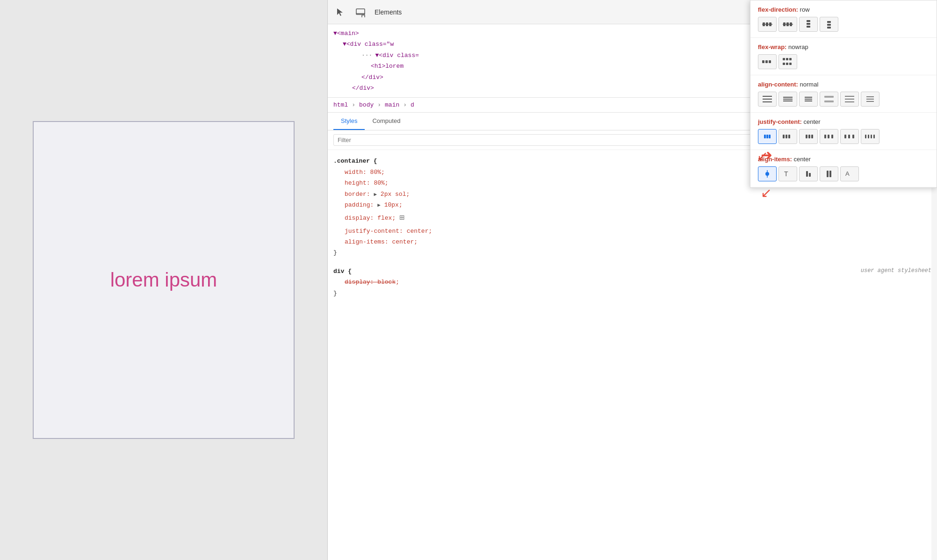 This screenshot has width=937, height=560. What do you see at coordinates (767, 99) in the screenshot?
I see `align-content-start-btn` at bounding box center [767, 99].